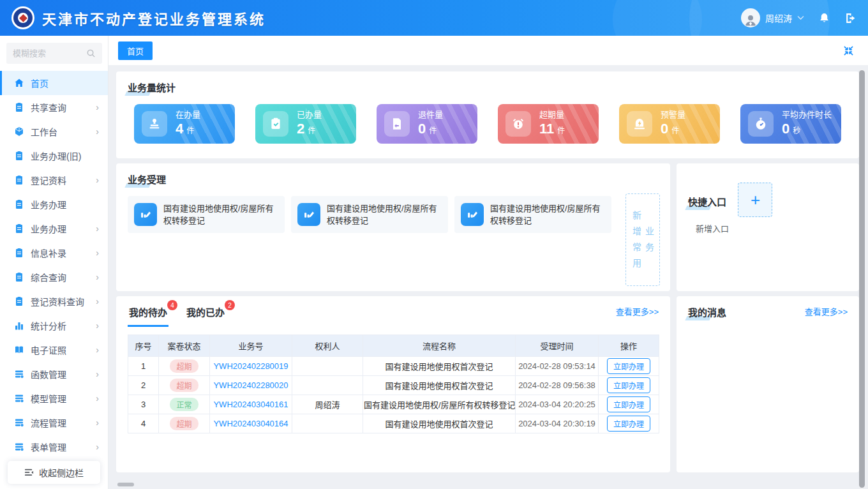 The image size is (868, 489). What do you see at coordinates (637, 312) in the screenshot?
I see `todo-more-link: 查看更多>>` at bounding box center [637, 312].